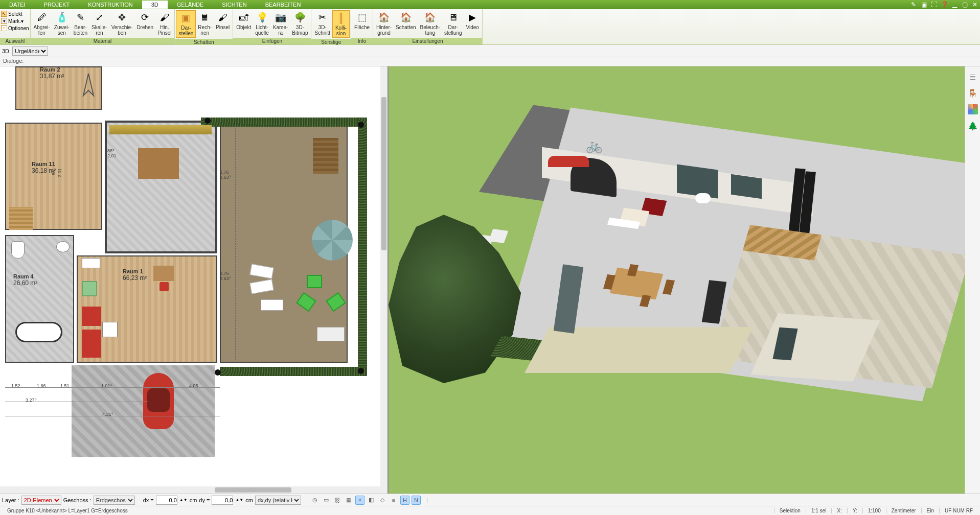  I want to click on schnitt-label: 3D- Schnitt, so click(322, 30).